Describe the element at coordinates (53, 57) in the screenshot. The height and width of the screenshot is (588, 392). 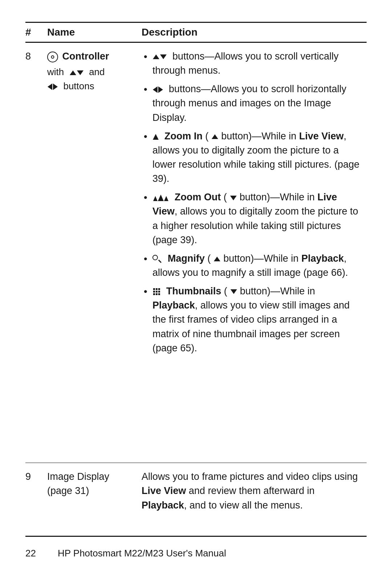
I see `controller-icon` at that location.